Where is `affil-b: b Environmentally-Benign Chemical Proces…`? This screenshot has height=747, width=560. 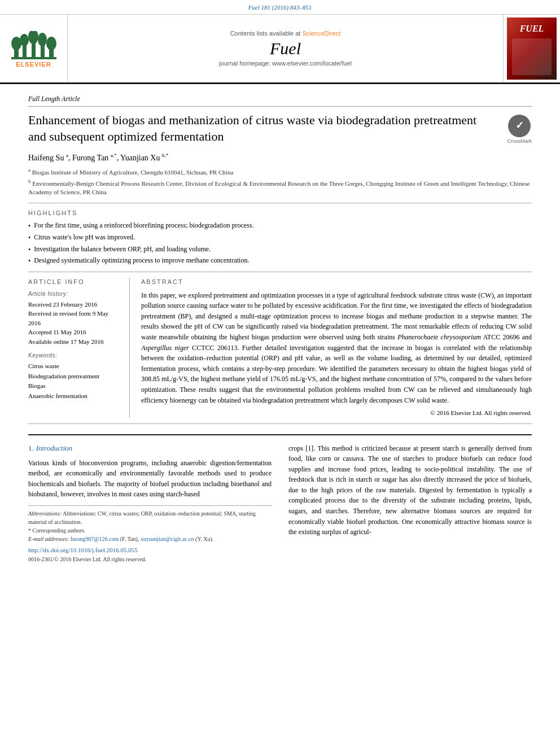 affil-b: b Environmentally-Benign Chemical Proces… is located at coordinates (280, 187).